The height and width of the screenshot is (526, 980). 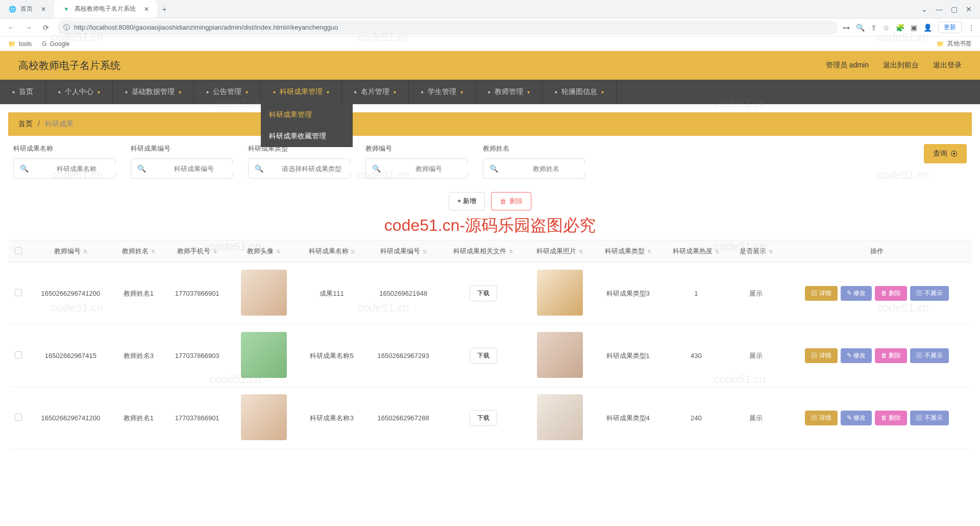 I want to click on dropdown-icon: ⌄, so click(x=924, y=9).